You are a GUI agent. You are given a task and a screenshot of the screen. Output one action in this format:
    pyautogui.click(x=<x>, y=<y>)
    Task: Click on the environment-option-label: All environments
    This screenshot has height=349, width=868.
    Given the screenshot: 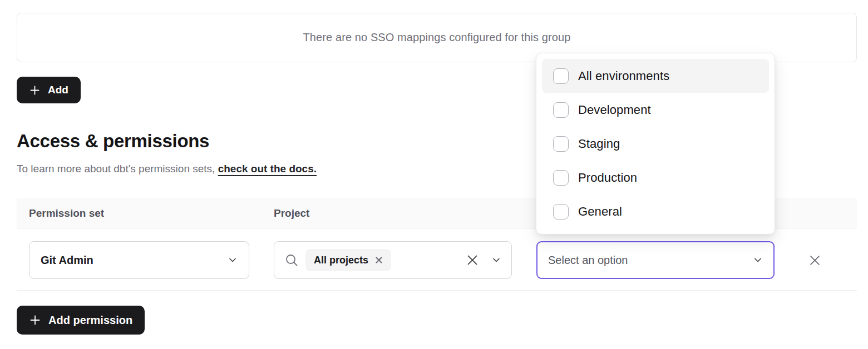 What is the action you would take?
    pyautogui.click(x=624, y=76)
    